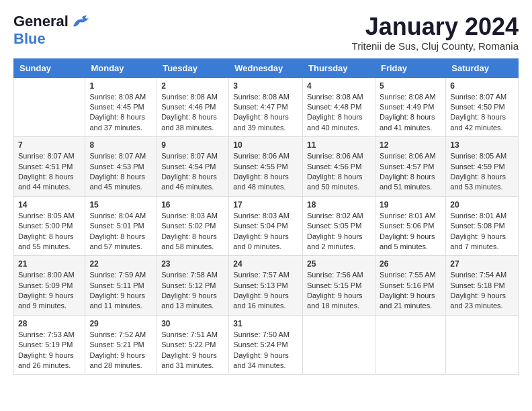 This screenshot has height=411, width=532. I want to click on cell-line: Sunrise: 7:52 AM, so click(121, 334).